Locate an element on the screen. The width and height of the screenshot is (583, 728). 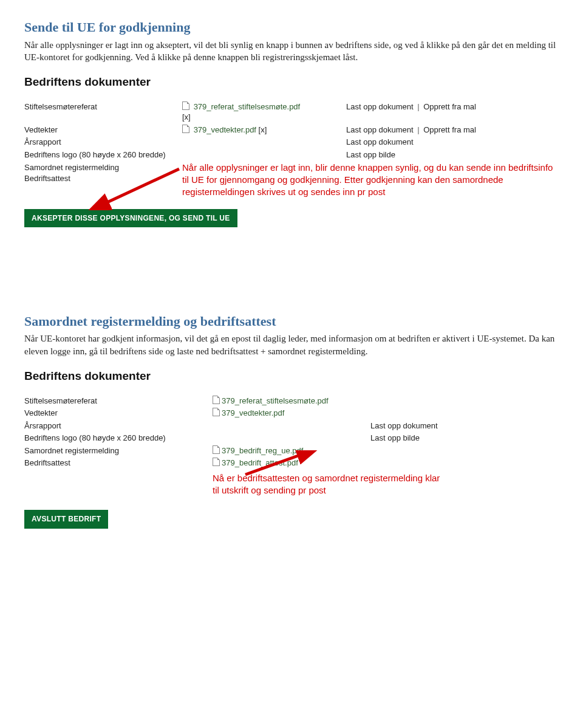
shot1-title: Bedriftens dokumenter is located at coordinates (292, 82).